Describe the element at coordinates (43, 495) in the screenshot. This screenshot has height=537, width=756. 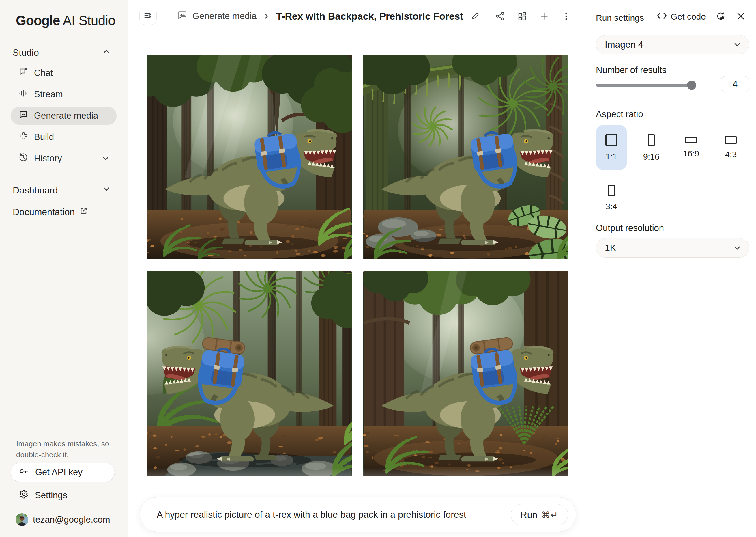
I see `settings-button: Settings` at that location.